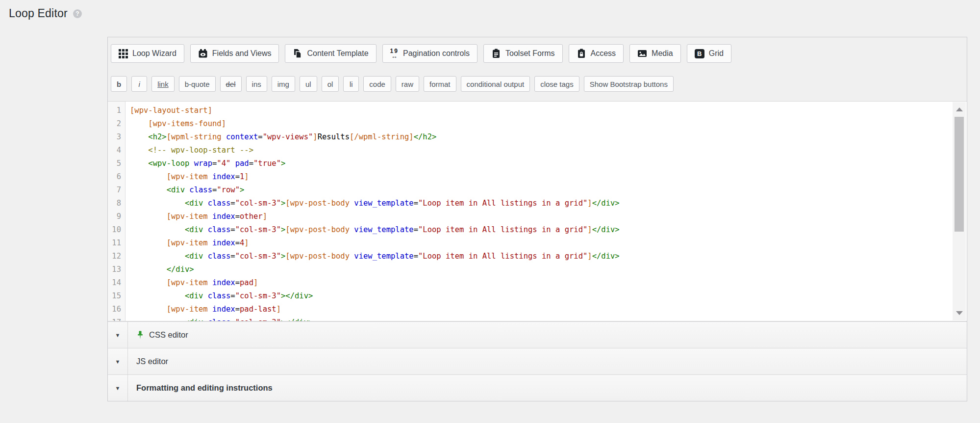 The height and width of the screenshot is (423, 980). What do you see at coordinates (537, 243) in the screenshot?
I see `code-line: 11 [wpv-item index=4]` at bounding box center [537, 243].